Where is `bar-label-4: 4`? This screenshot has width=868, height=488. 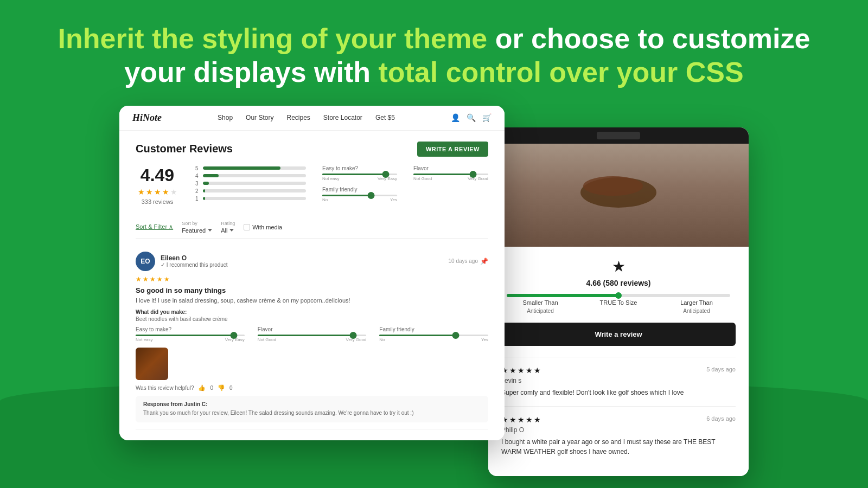 bar-label-4: 4 is located at coordinates (197, 176).